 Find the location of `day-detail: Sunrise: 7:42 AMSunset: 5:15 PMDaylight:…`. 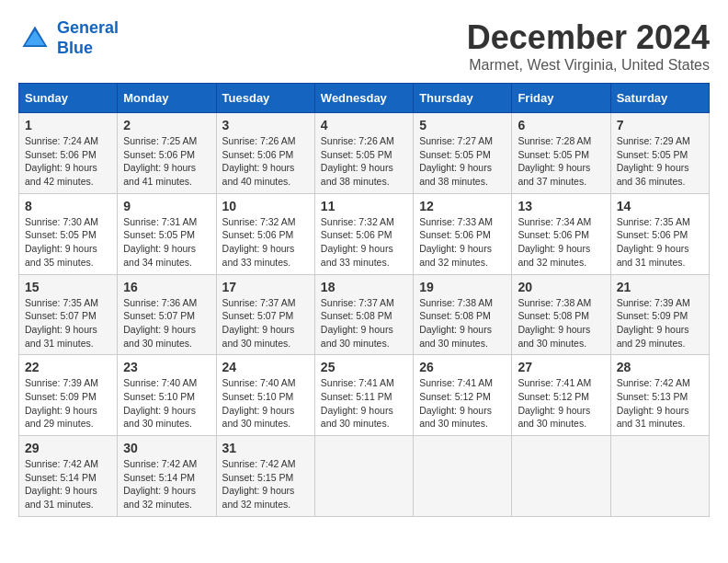

day-detail: Sunrise: 7:42 AMSunset: 5:15 PMDaylight:… is located at coordinates (266, 484).